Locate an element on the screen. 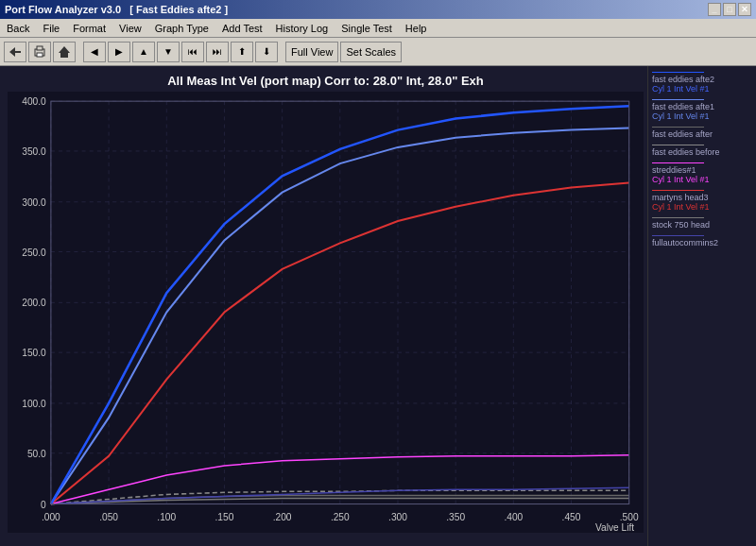 The height and width of the screenshot is (546, 756). svg-text: .350 is located at coordinates (455, 518).